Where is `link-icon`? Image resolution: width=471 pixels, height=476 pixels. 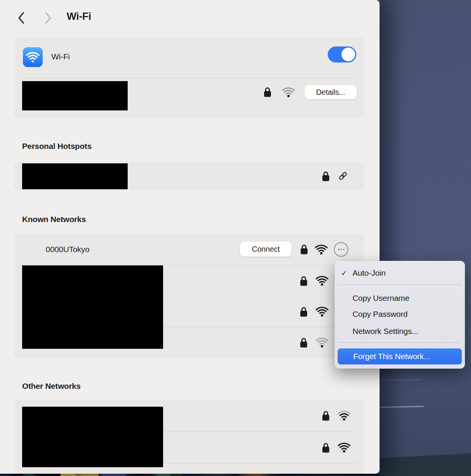
link-icon is located at coordinates (343, 176).